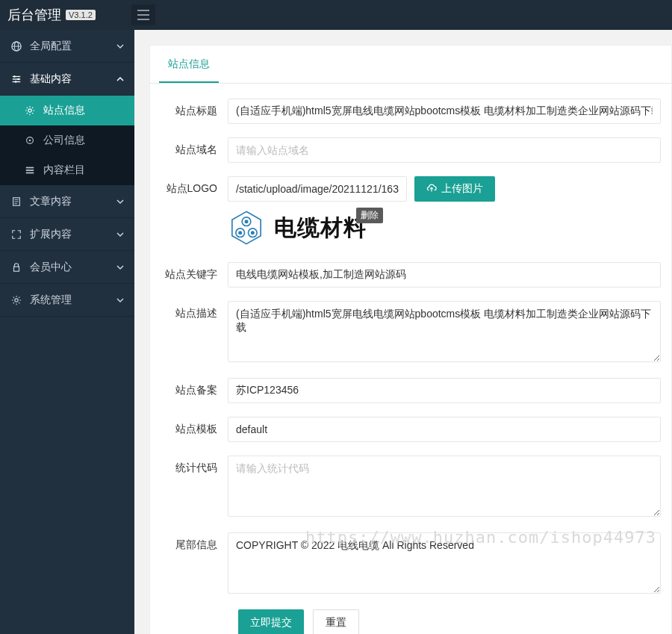 Image resolution: width=672 pixels, height=634 pixels. I want to click on label-site-icp: 站点备案, so click(194, 388).